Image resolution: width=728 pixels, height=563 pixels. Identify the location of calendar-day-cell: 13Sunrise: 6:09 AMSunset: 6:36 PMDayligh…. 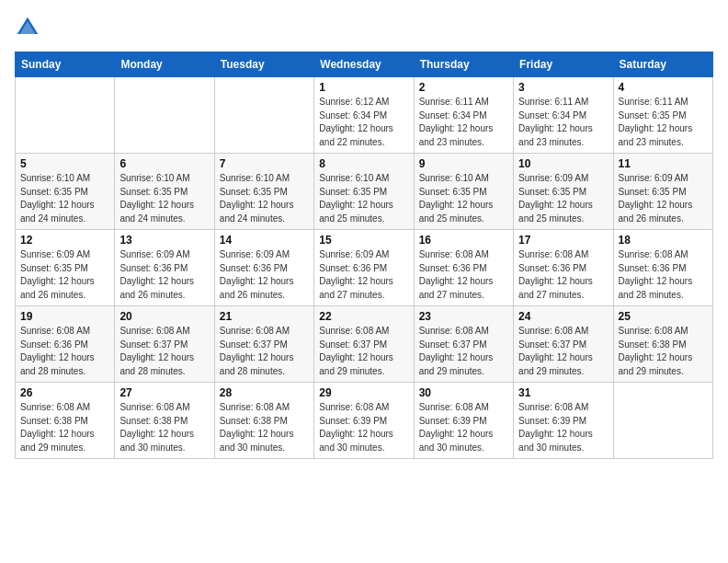
(165, 269).